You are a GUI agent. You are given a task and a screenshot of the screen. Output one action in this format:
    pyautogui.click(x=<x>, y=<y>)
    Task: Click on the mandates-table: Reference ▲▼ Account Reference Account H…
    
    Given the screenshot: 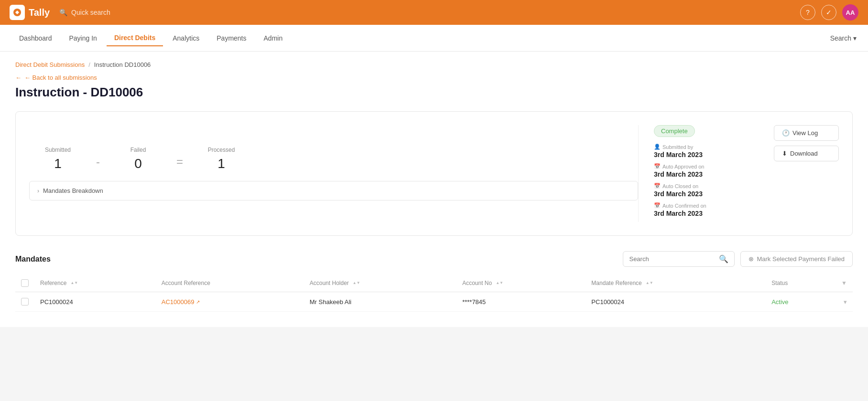 What is the action you would take?
    pyautogui.click(x=434, y=293)
    